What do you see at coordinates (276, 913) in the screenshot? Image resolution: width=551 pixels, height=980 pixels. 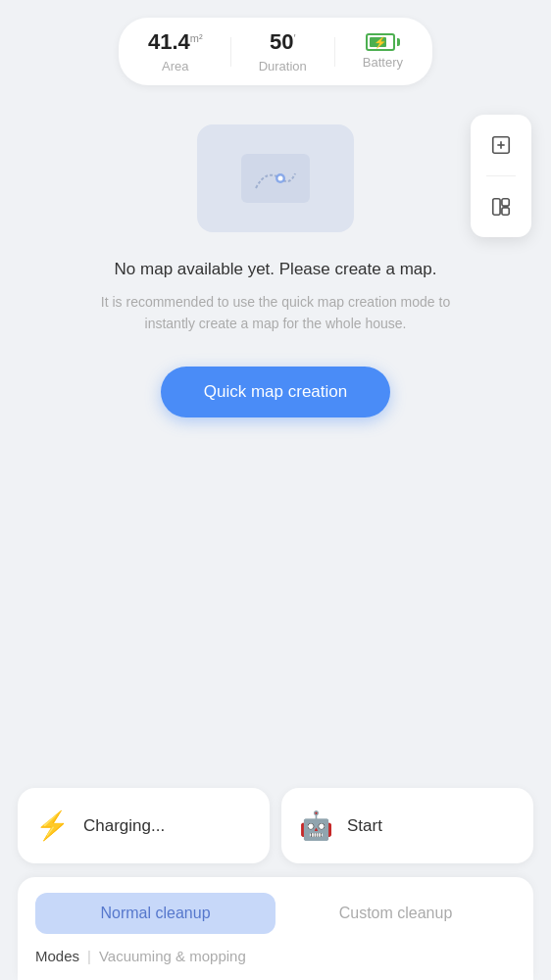 I see `cleanup-tabs: Normal cleanup Custom cleanup` at bounding box center [276, 913].